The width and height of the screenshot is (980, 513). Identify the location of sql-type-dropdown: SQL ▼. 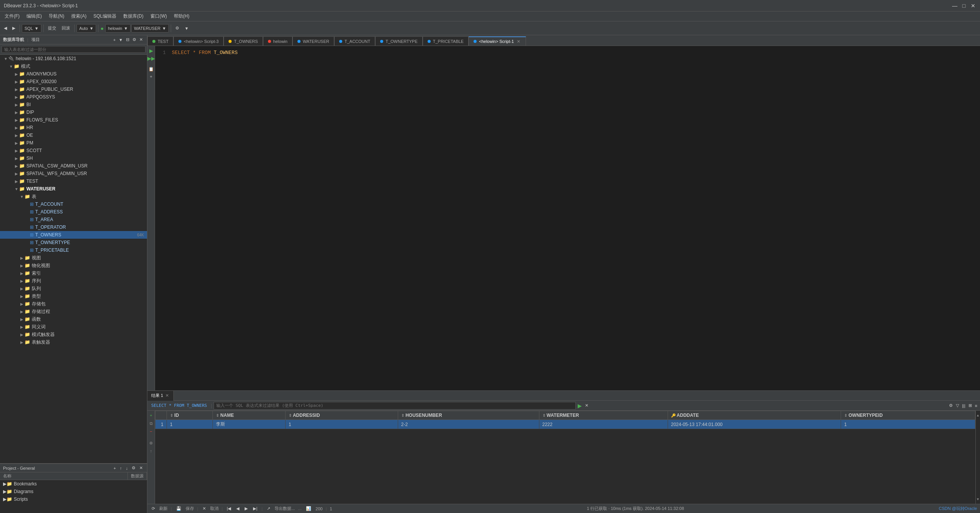
(31, 28).